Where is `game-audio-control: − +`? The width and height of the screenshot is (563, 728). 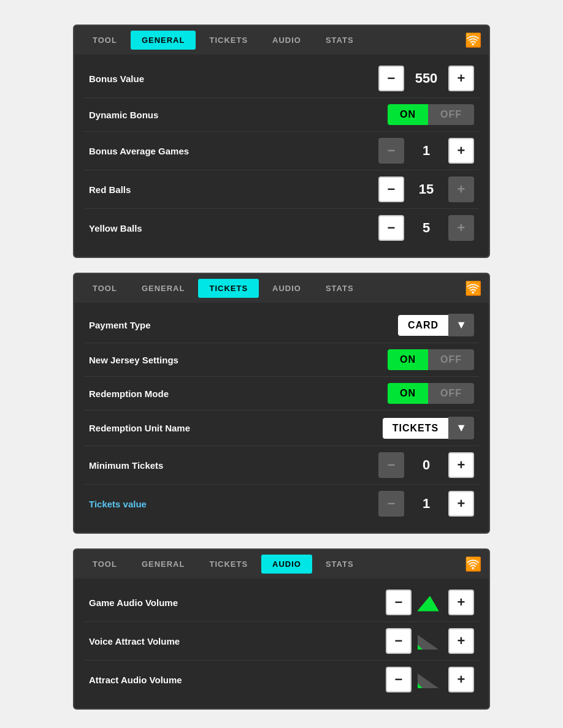
game-audio-control: − + is located at coordinates (430, 602).